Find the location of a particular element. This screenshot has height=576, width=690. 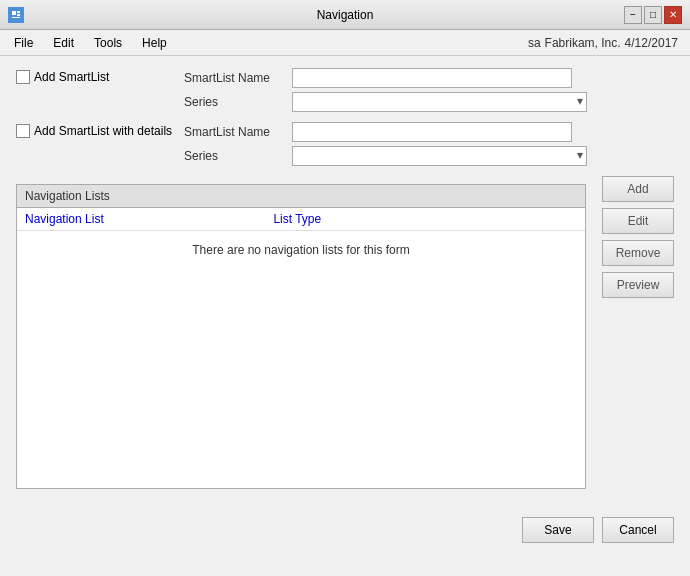

smartlist-details-name-input is located at coordinates (432, 132).